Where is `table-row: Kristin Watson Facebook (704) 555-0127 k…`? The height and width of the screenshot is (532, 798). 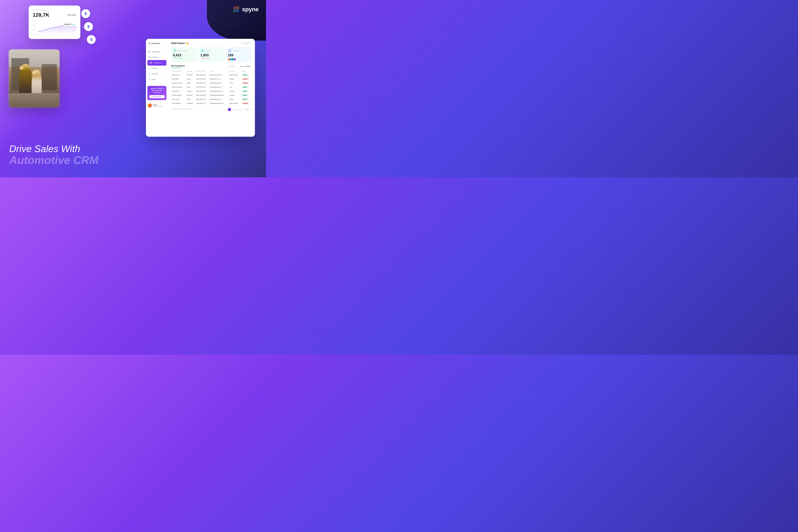
table-row: Kristin Watson Facebook (704) 555-0127 k… is located at coordinates (212, 103).